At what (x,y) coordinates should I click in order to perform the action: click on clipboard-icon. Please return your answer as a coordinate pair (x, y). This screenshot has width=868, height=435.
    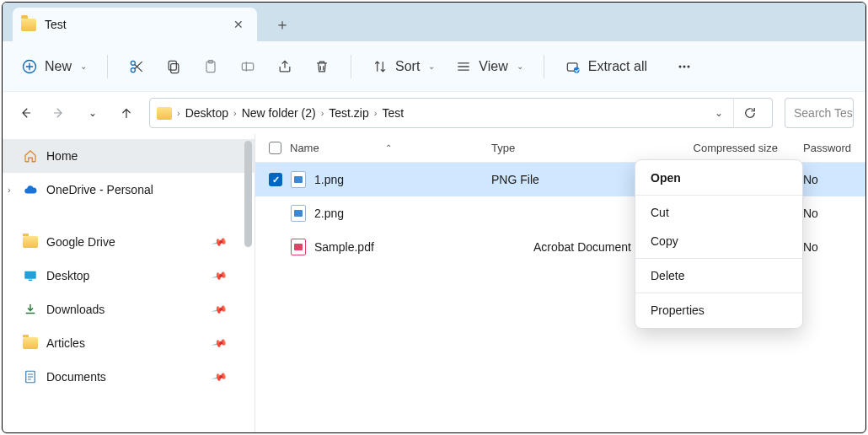
    Looking at the image, I should click on (211, 67).